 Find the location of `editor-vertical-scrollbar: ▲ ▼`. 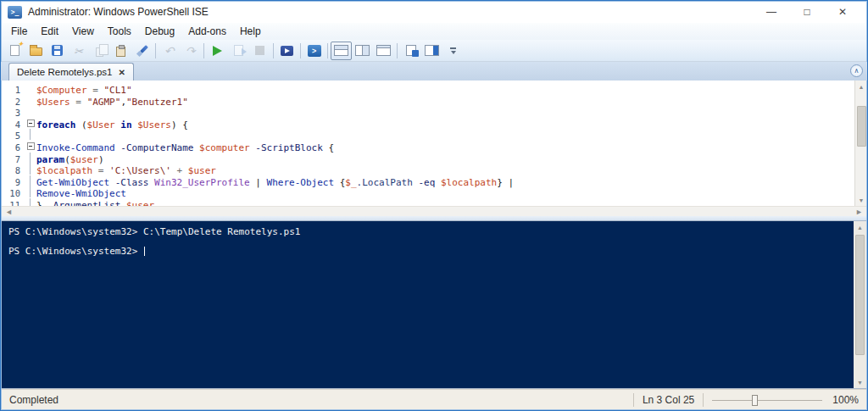

editor-vertical-scrollbar: ▲ ▼ is located at coordinates (861, 143).